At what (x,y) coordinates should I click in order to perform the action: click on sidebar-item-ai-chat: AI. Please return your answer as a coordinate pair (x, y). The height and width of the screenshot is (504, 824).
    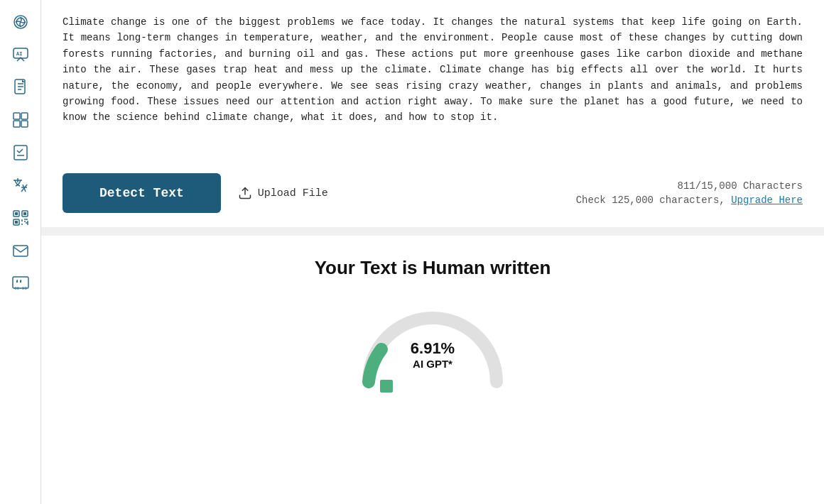
    Looking at the image, I should click on (21, 55).